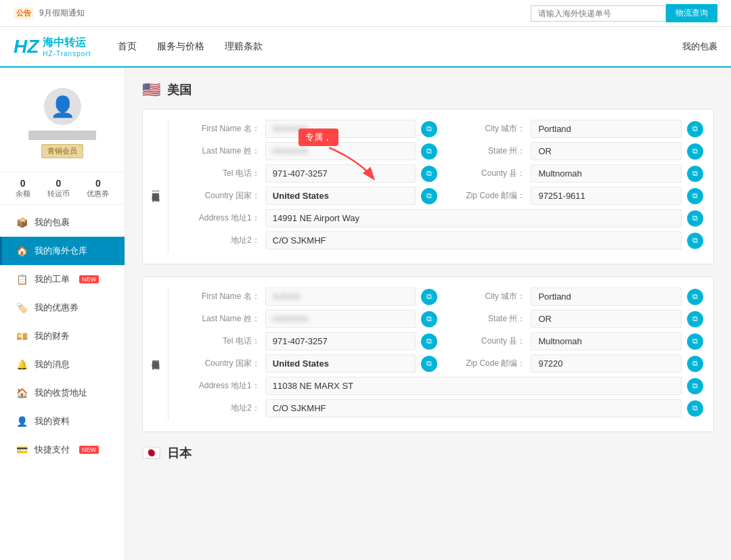 The height and width of the screenshot is (560, 731). What do you see at coordinates (366, 14) in the screenshot?
I see `top-bar: 公告 9月假期通知 物流查询` at bounding box center [366, 14].